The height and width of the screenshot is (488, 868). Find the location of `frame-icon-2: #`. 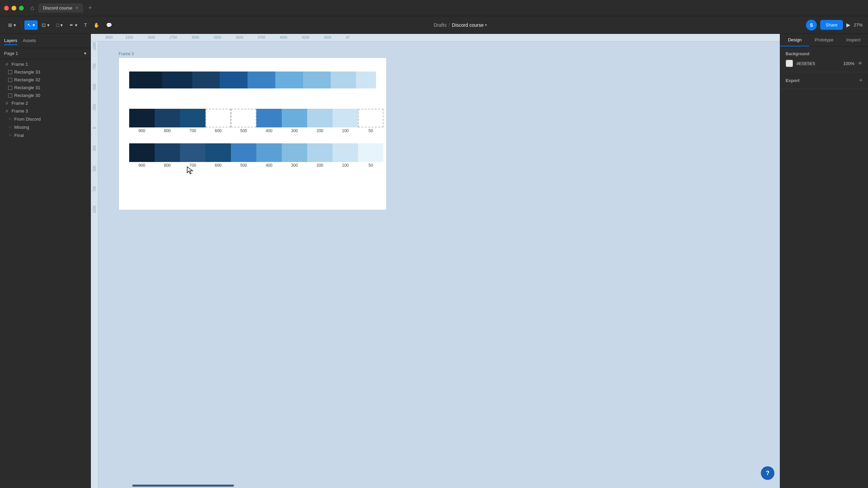

frame-icon-2: # is located at coordinates (7, 103).